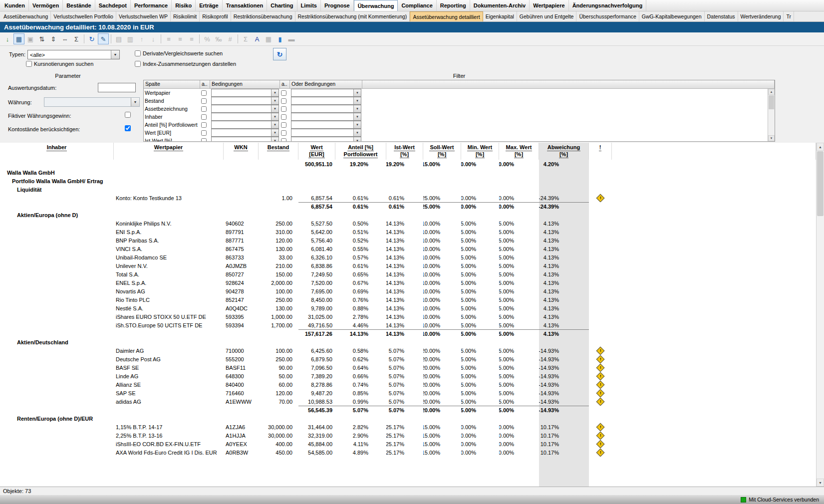  What do you see at coordinates (408, 367) in the screenshot?
I see `table-row-basf-se: BASF SEBASF1190.007,096.500.64%5.07%20.0…` at bounding box center [408, 367].